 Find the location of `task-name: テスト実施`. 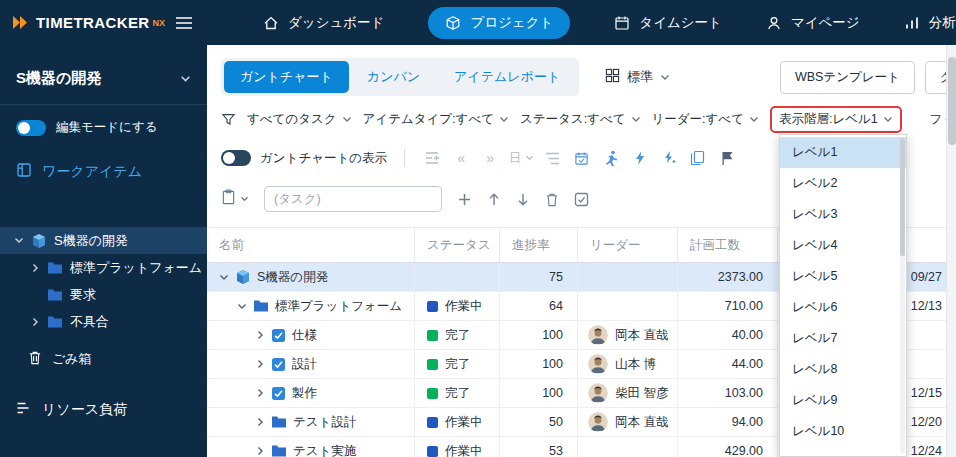

task-name: テスト実施 is located at coordinates (324, 450).